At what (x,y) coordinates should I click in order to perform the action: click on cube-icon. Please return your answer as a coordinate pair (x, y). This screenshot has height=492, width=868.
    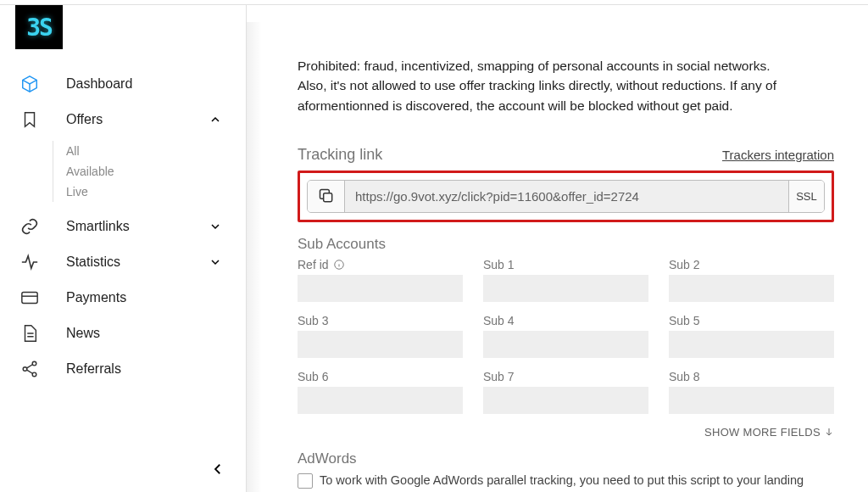
    Looking at the image, I should click on (30, 84).